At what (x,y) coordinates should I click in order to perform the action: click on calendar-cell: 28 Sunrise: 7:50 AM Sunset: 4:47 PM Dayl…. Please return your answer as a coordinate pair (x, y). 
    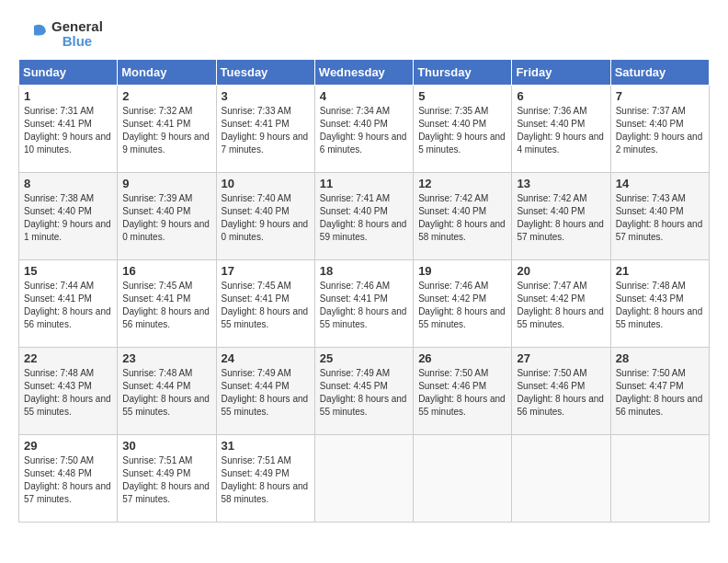
    Looking at the image, I should click on (660, 392).